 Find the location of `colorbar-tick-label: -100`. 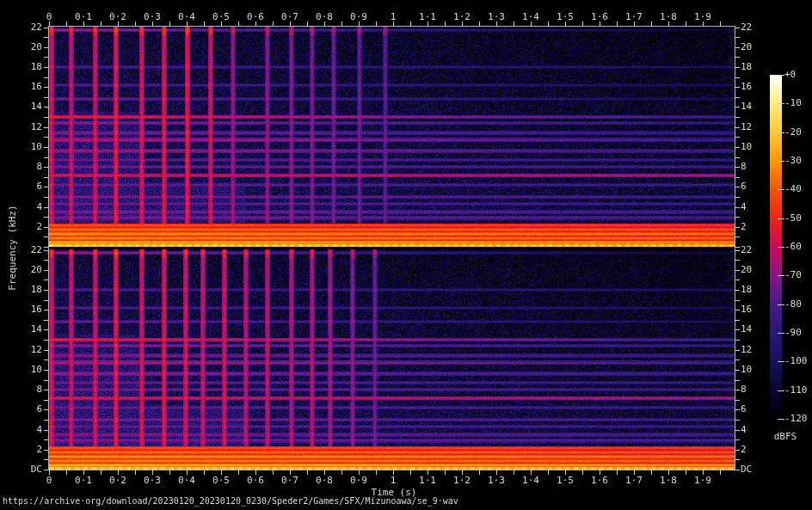

colorbar-tick-label: -100 is located at coordinates (797, 361).